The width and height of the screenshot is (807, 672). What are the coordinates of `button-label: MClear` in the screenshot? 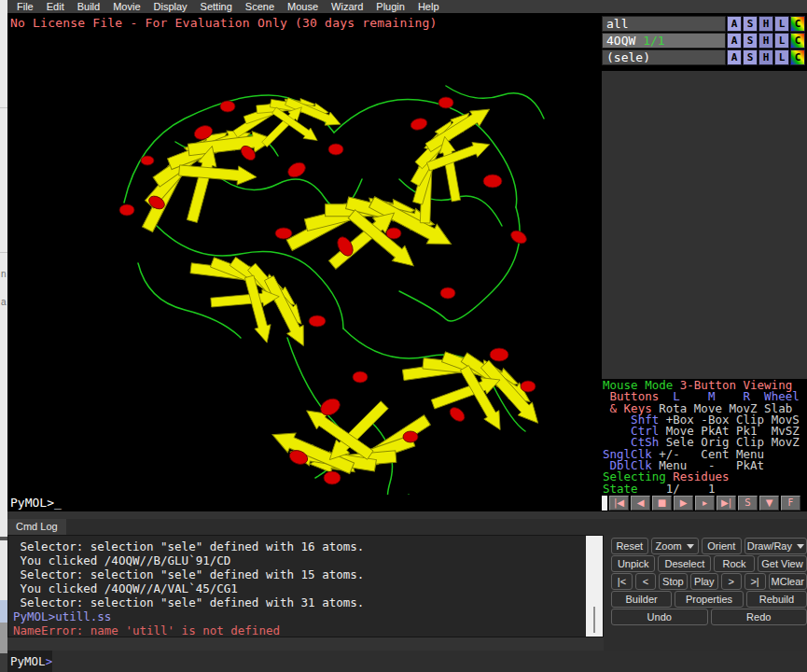 It's located at (787, 581).